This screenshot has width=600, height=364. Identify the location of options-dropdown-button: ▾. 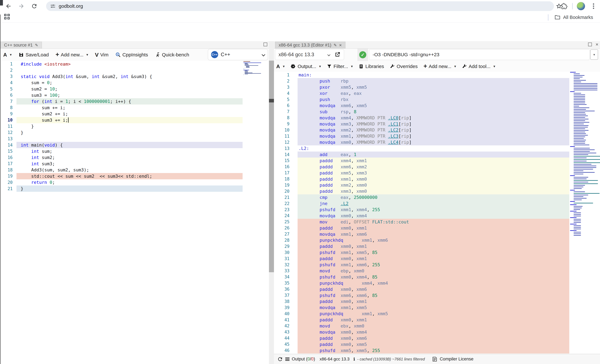
(594, 55).